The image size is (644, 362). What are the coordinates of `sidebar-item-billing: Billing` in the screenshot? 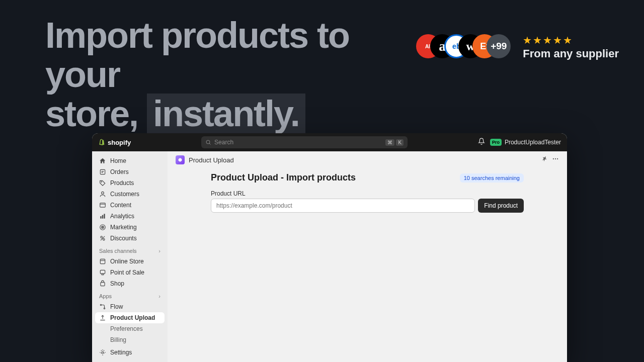 It's located at (130, 340).